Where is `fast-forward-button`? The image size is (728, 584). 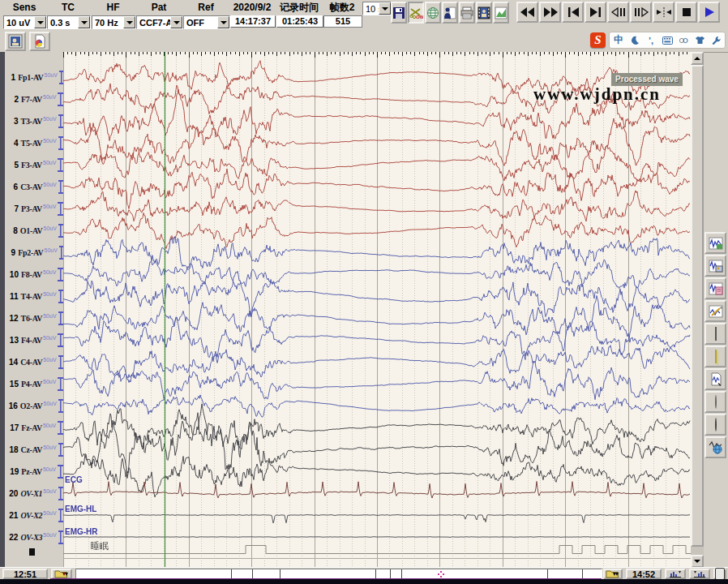 fast-forward-button is located at coordinates (550, 12).